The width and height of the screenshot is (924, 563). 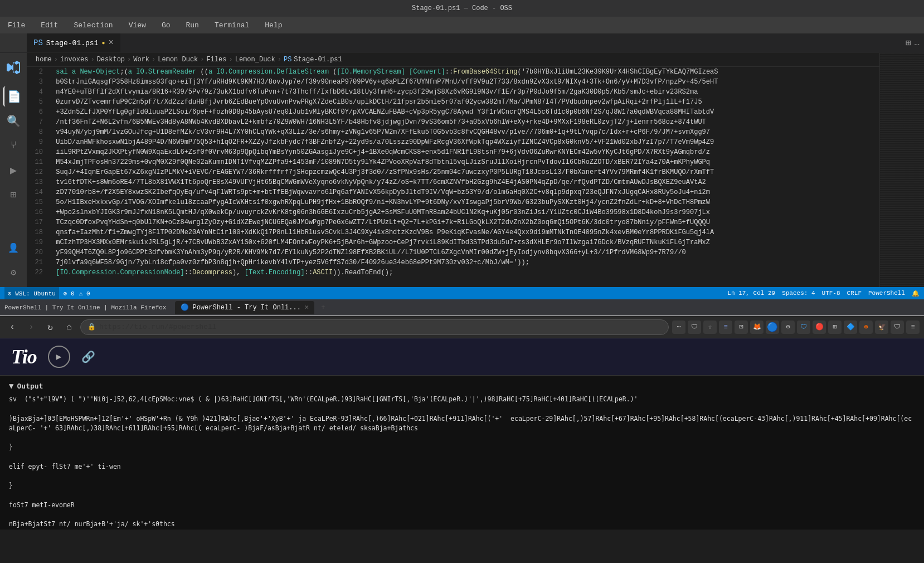 What do you see at coordinates (913, 327) in the screenshot?
I see `ext-13: ≡` at bounding box center [913, 327].